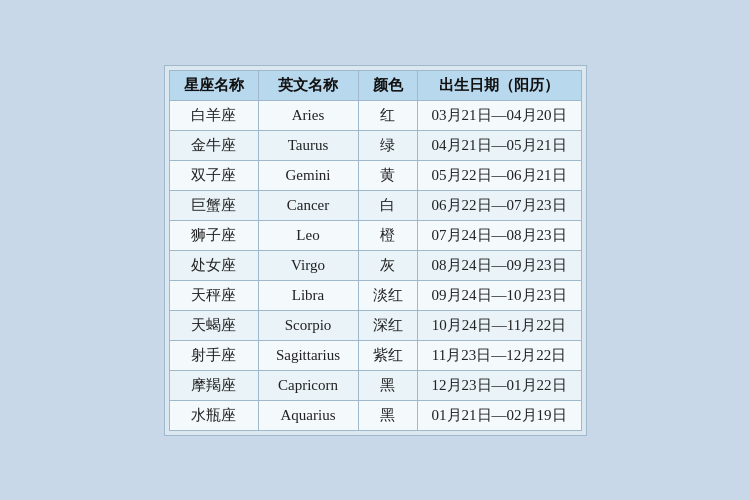 Image resolution: width=750 pixels, height=500 pixels. Describe the element at coordinates (375, 295) in the screenshot. I see `table-row: 天秤座Libra淡红09月24日—10月23日` at that location.